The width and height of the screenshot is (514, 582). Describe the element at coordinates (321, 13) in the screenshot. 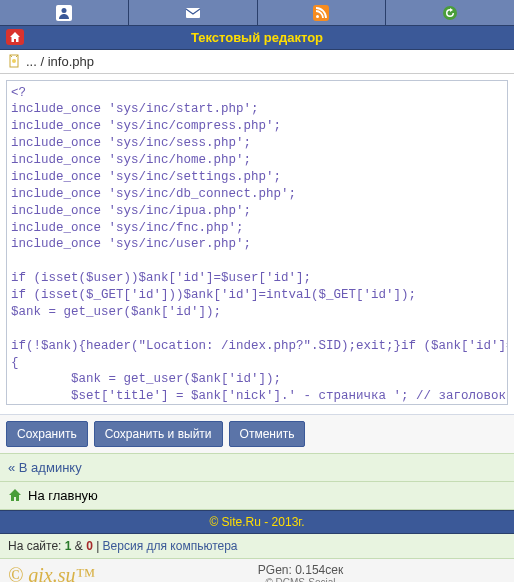

I see `rss-icon` at that location.